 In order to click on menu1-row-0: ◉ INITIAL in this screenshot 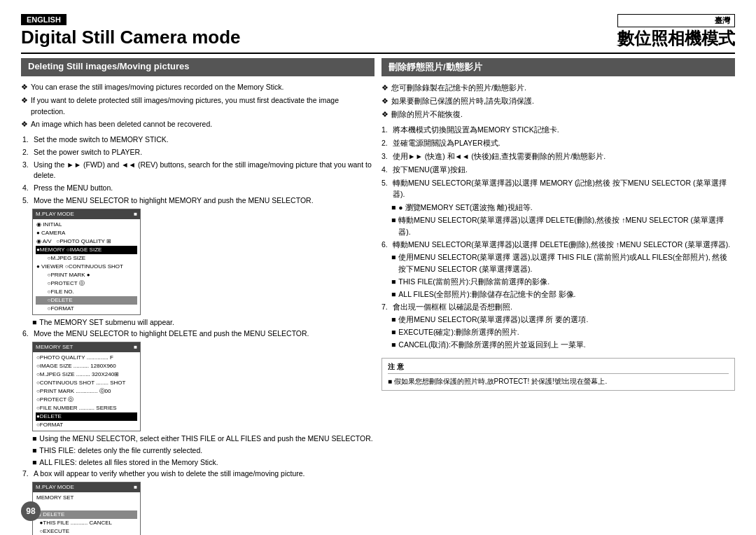, I will do `click(87, 225)`.